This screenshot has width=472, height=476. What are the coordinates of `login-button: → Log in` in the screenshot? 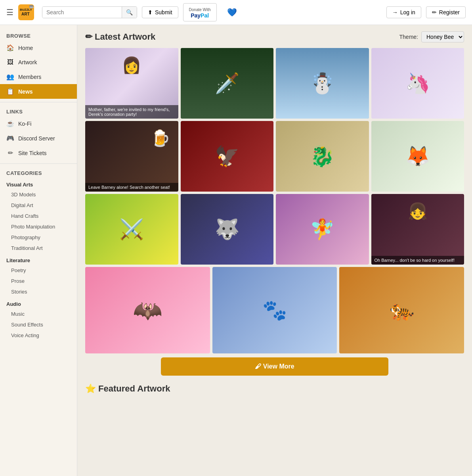 It's located at (404, 12).